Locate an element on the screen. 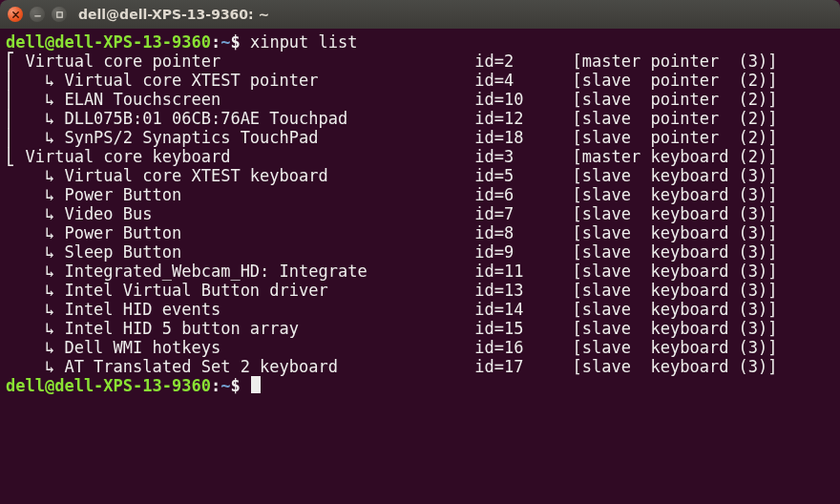 This screenshot has width=840, height=504. minimize-button is located at coordinates (37, 14).